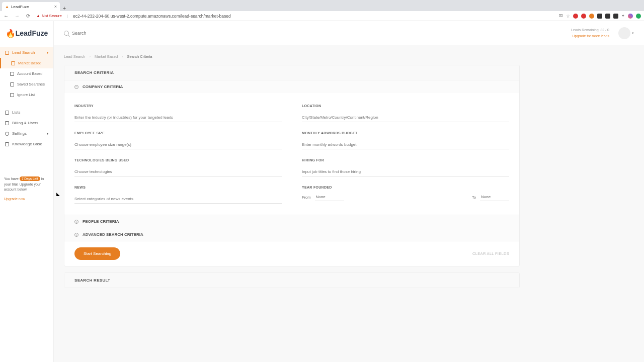  Describe the element at coordinates (27, 144) in the screenshot. I see `sidebar-item-label: Knowledge Base` at that location.